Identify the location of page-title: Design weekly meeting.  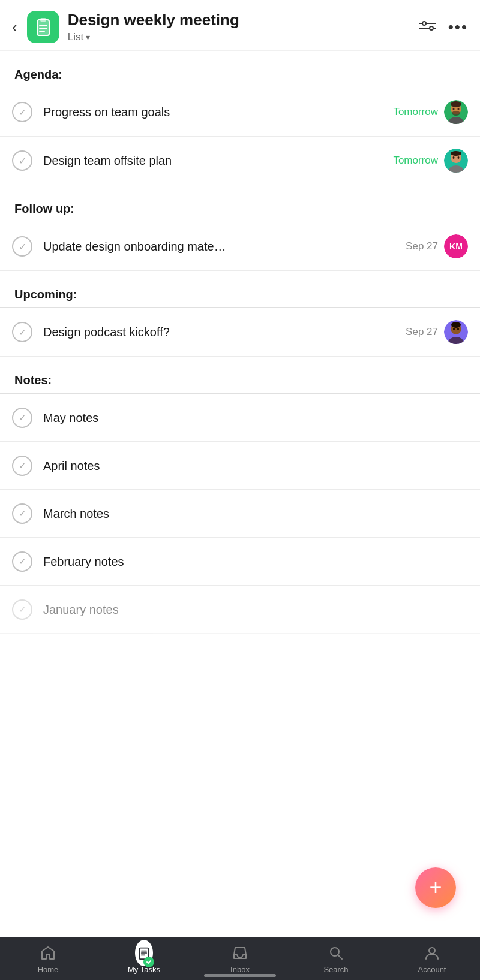
(244, 20).